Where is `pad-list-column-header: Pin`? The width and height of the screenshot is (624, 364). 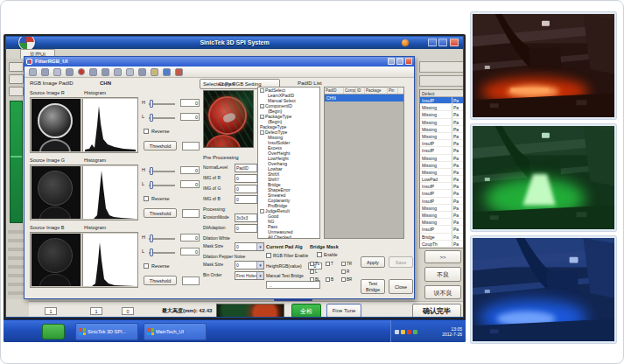 pad-list-column-header: Pin is located at coordinates (393, 91).